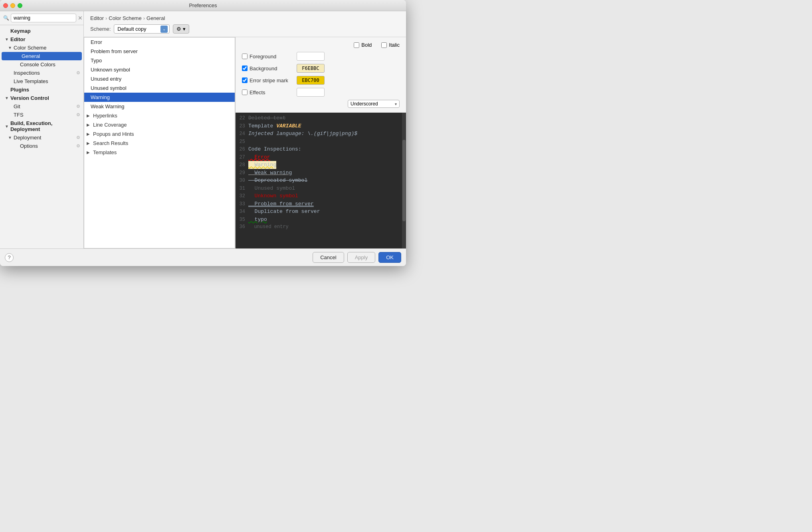  Describe the element at coordinates (243, 220) in the screenshot. I see `line-number: 35` at that location.